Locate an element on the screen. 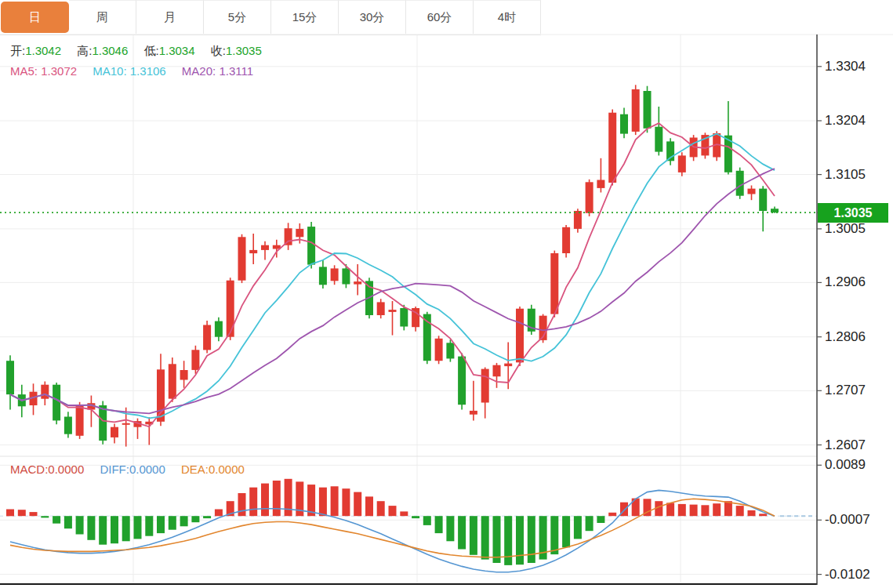  current-price-badge: 1.3035 is located at coordinates (853, 213).